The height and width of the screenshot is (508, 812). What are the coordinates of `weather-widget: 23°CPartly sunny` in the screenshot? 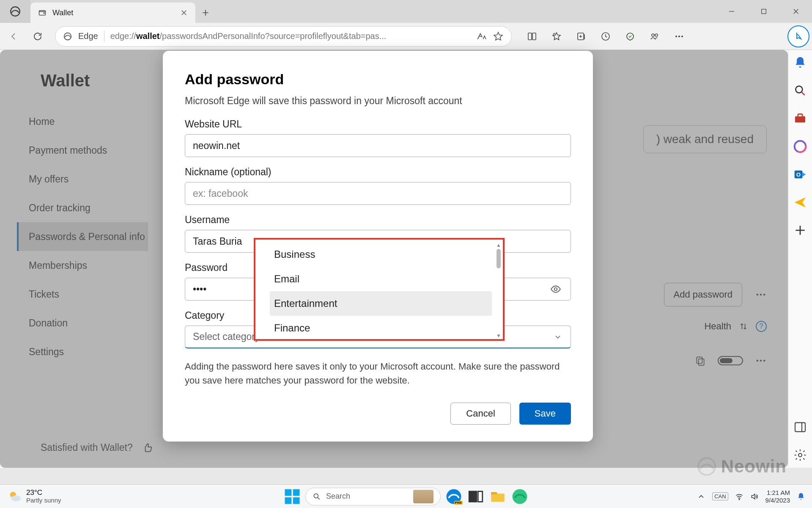 It's located at (30, 496).